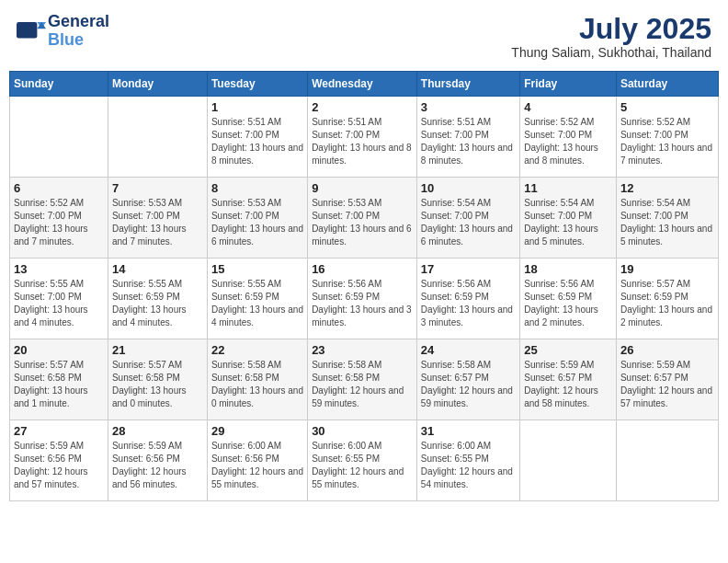 Image resolution: width=728 pixels, height=563 pixels. Describe the element at coordinates (257, 350) in the screenshot. I see `day-number: 22` at that location.